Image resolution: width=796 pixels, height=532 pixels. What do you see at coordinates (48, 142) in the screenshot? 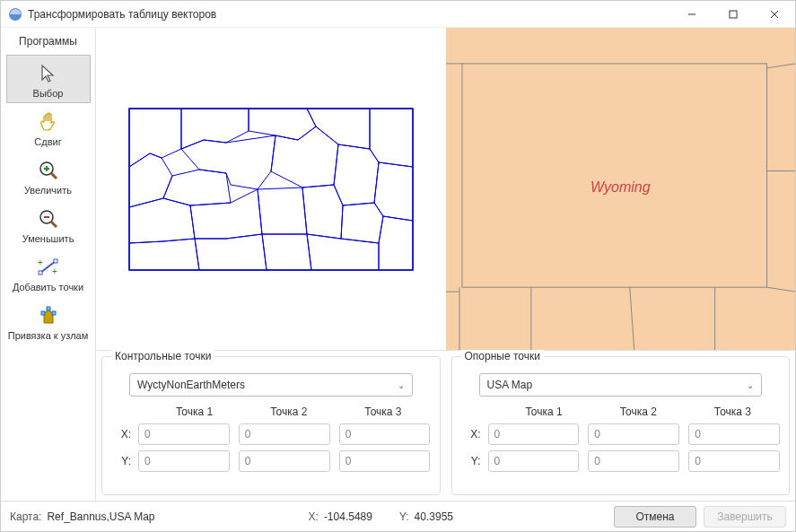
I see `tool-label: Сдвиг` at bounding box center [48, 142].